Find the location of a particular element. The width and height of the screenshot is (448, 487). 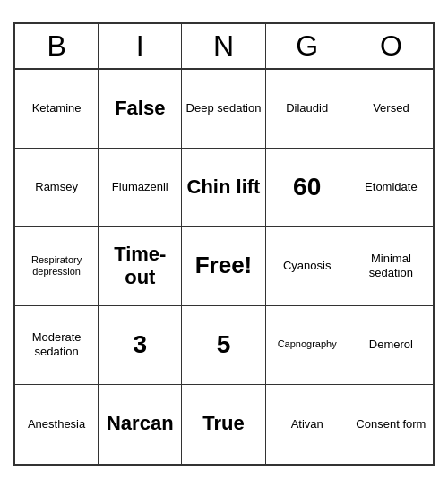

header-letter: I is located at coordinates (140, 47).